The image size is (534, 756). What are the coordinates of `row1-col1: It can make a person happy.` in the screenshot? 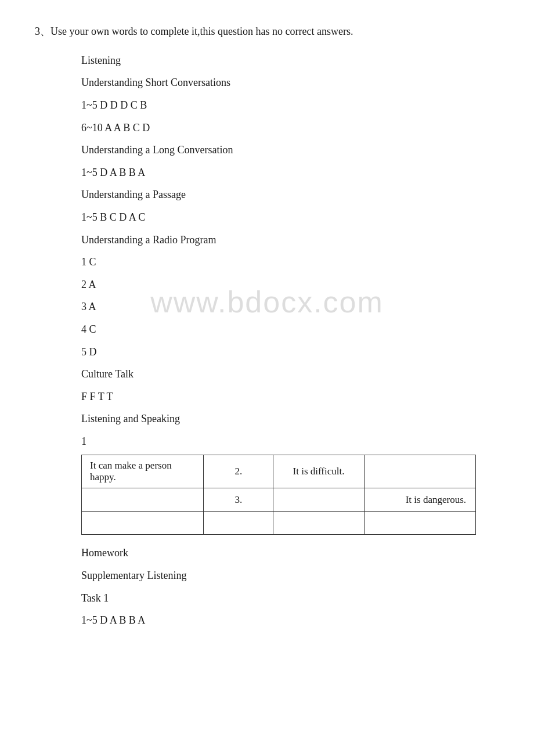 It's located at (143, 471).